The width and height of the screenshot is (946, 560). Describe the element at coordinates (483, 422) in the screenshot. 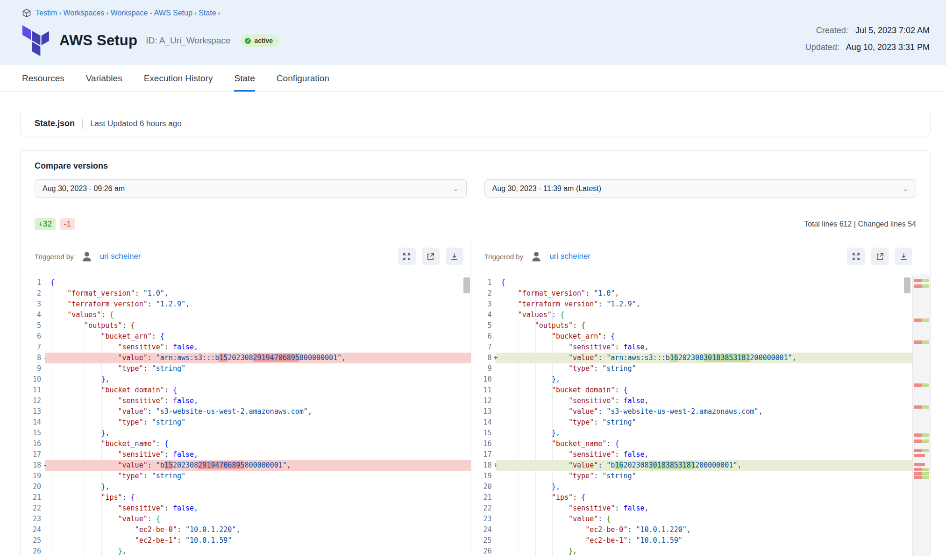

I see `line-number: 14` at that location.